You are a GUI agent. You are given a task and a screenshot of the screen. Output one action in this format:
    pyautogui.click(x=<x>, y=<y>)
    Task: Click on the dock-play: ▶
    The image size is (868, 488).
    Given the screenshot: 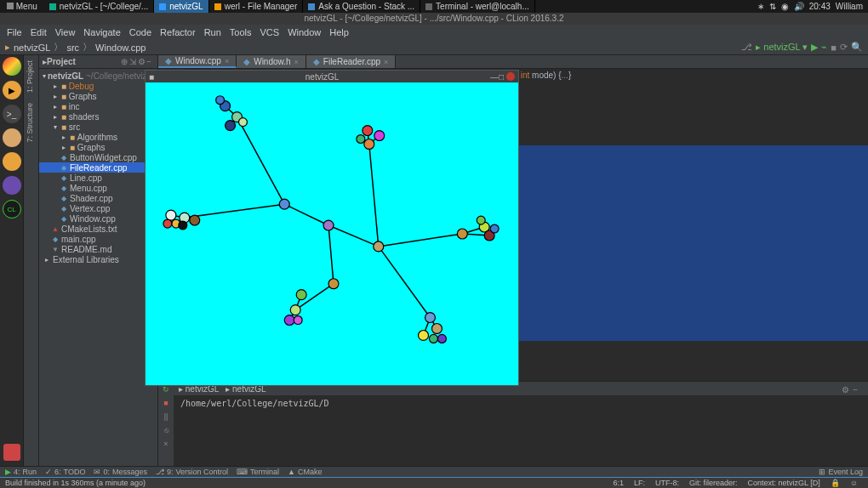 What is the action you would take?
    pyautogui.click(x=12, y=90)
    